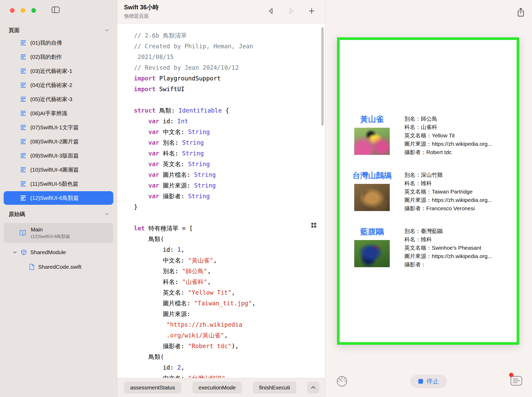 The image size is (532, 397). I want to click on bird-detail-line: 別名：臺灣藍鷴, so click(459, 231).